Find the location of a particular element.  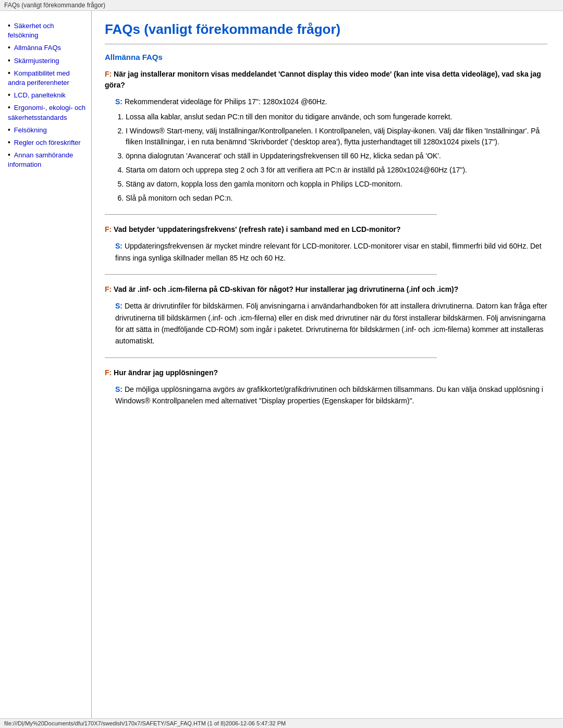

question-block-4: F: Hur ändrar jag upplösningen? S: De mö… is located at coordinates (326, 387).